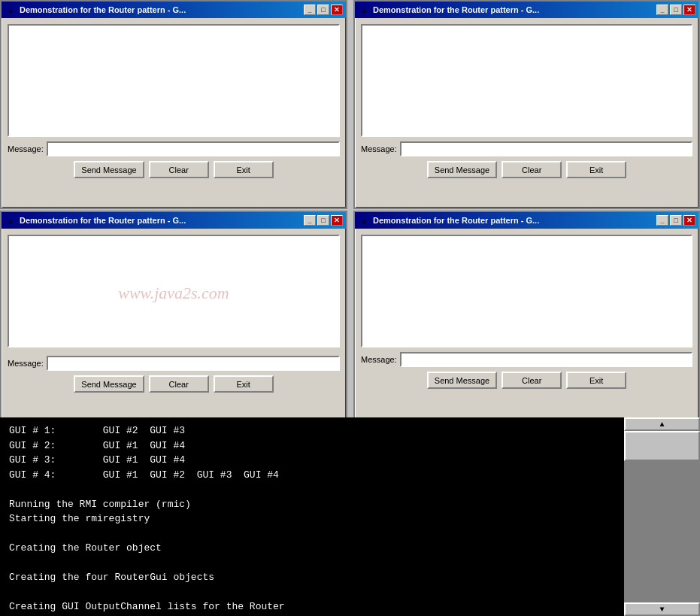 This screenshot has height=616, width=700. I want to click on button-row-2: Send Message Clear Exit, so click(526, 170).